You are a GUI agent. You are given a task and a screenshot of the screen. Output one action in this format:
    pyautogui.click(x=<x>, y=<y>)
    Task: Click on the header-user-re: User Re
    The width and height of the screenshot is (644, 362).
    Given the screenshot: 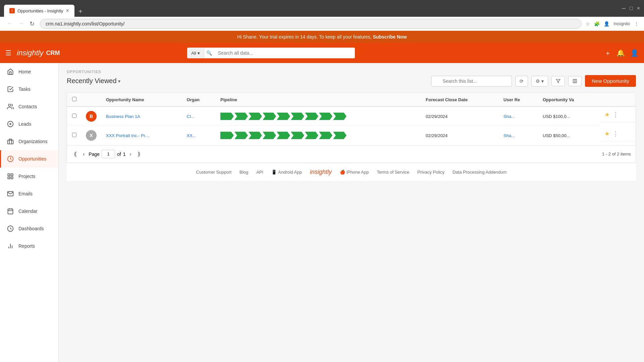 What is the action you would take?
    pyautogui.click(x=519, y=100)
    